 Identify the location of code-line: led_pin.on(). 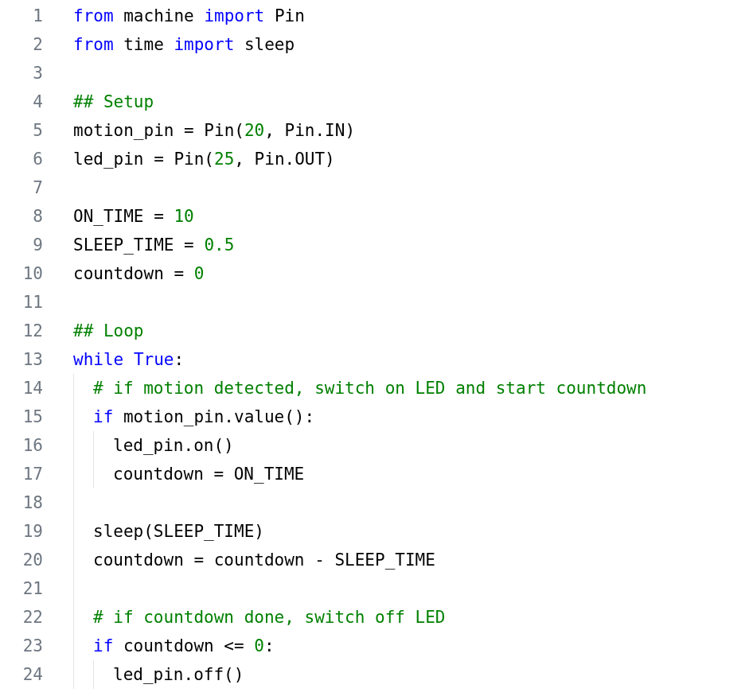
(413, 445).